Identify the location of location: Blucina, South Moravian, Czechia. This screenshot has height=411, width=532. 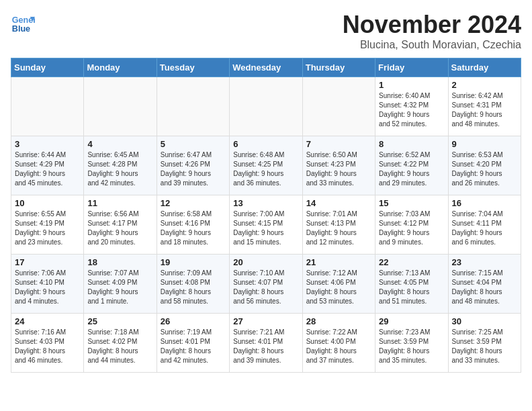
(432, 45).